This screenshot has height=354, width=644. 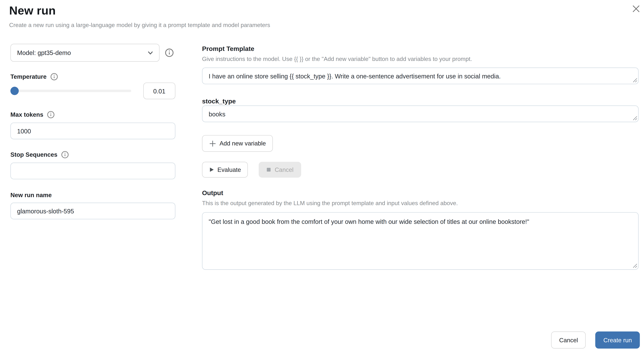 What do you see at coordinates (242, 144) in the screenshot?
I see `add-new-variable-label: Add new variable` at bounding box center [242, 144].